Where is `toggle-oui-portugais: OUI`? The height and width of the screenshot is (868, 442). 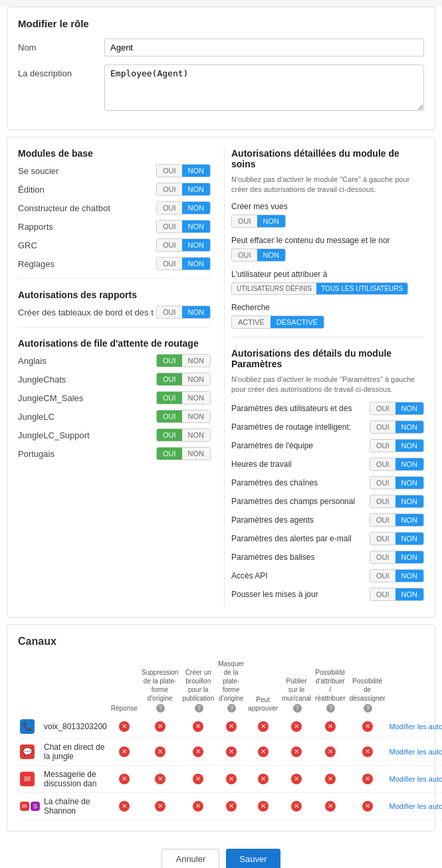
toggle-oui-portugais: OUI is located at coordinates (169, 454).